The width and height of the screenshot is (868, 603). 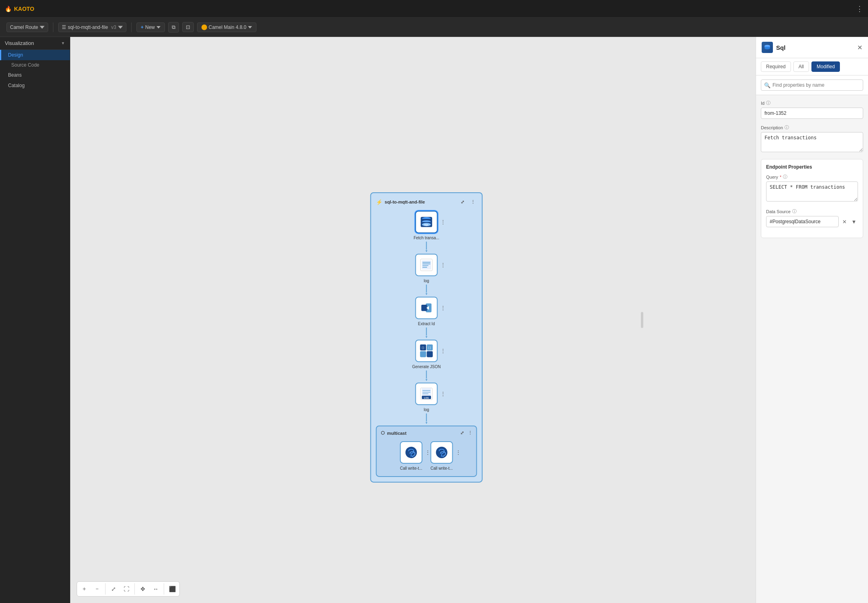 I want to click on multicast-expand-btn: ⤢, so click(x=462, y=433).